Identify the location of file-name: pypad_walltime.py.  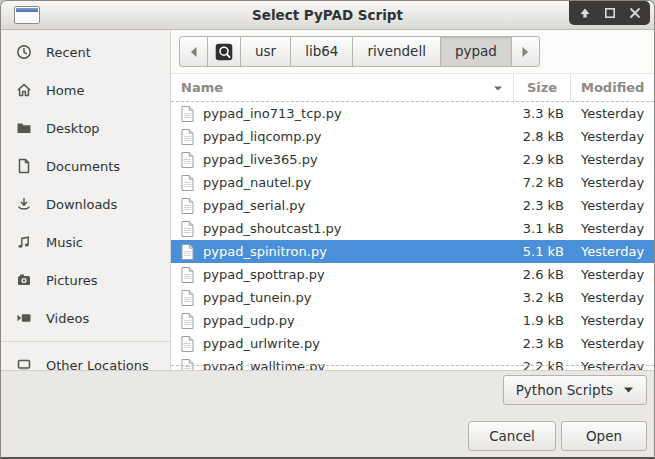
(264, 364).